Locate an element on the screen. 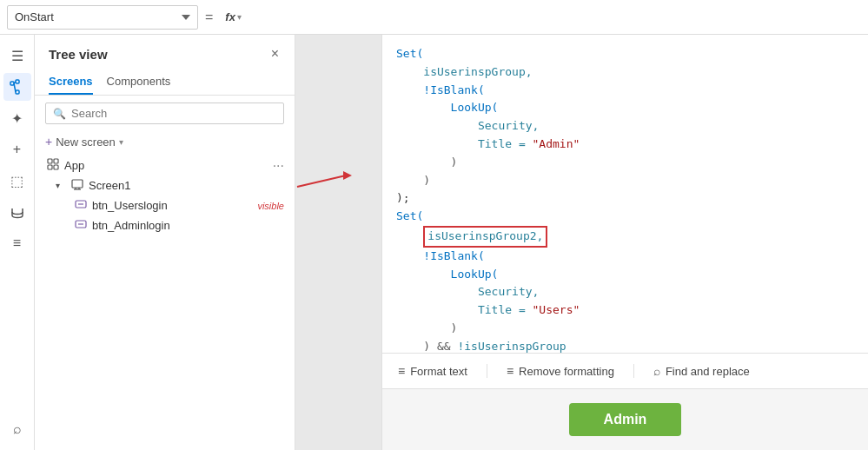 This screenshot has height=450, width=868. tree-header: Tree view × is located at coordinates (165, 52).